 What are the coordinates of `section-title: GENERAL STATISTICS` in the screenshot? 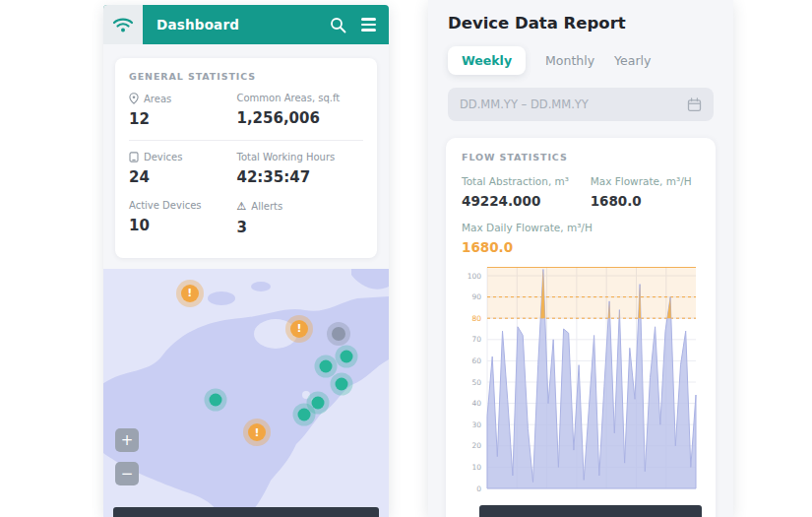 It's located at (246, 77).